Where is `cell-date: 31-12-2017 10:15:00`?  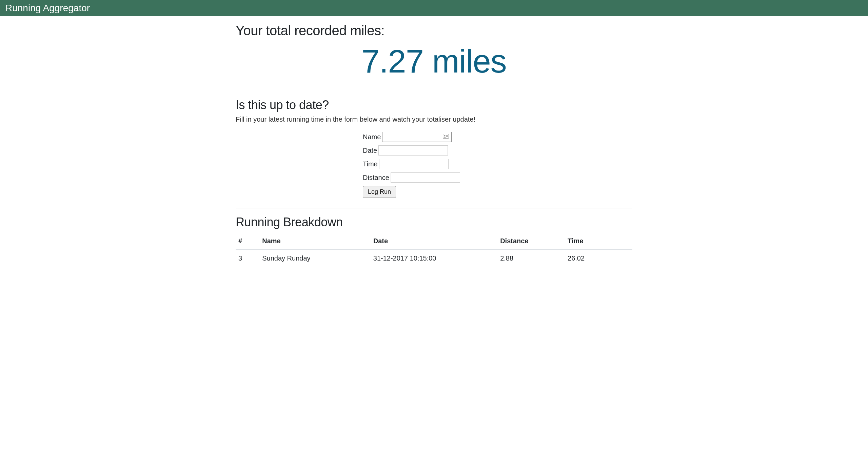
cell-date: 31-12-2017 10:15:00 is located at coordinates (434, 258).